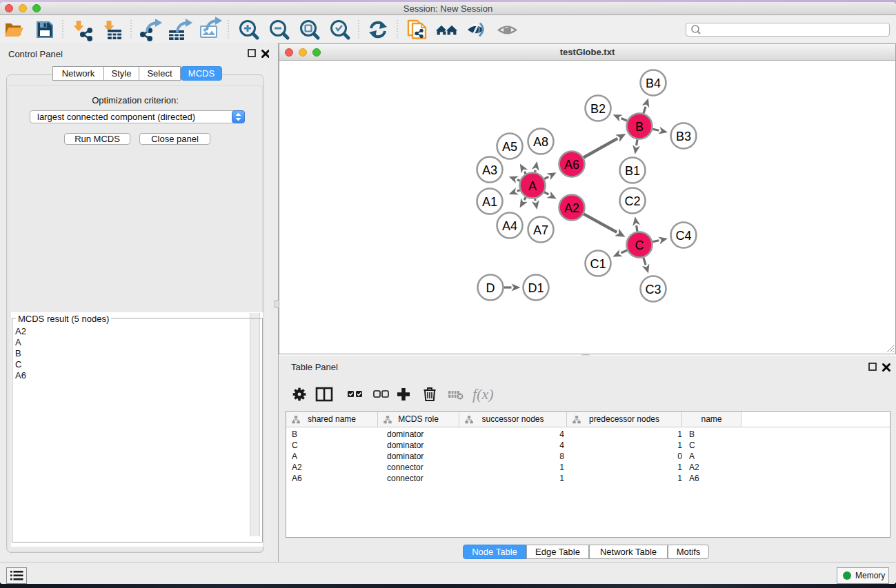  Describe the element at coordinates (597, 264) in the screenshot. I see `svg-text: C1` at that location.